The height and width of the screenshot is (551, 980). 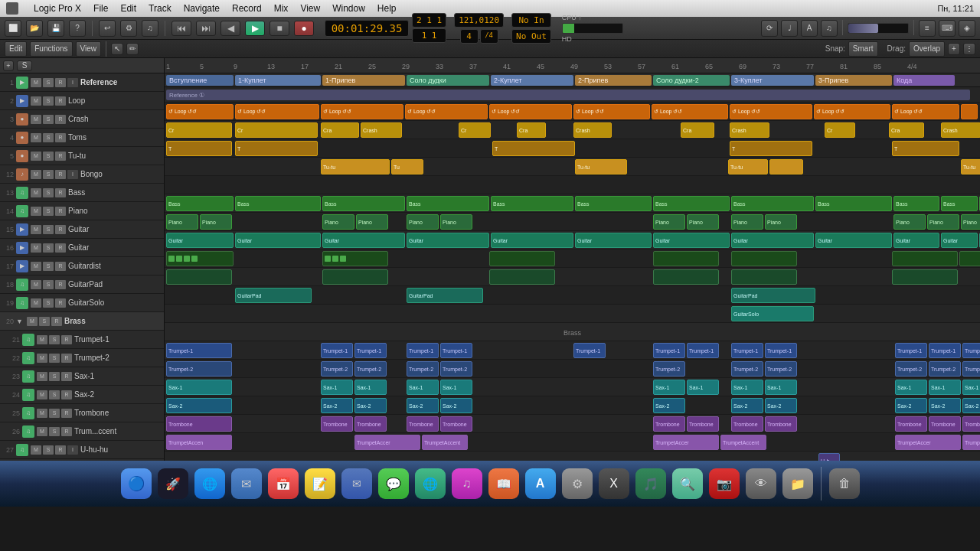 What do you see at coordinates (960, 130) in the screenshot?
I see `clip-crash-12: Crash` at bounding box center [960, 130].